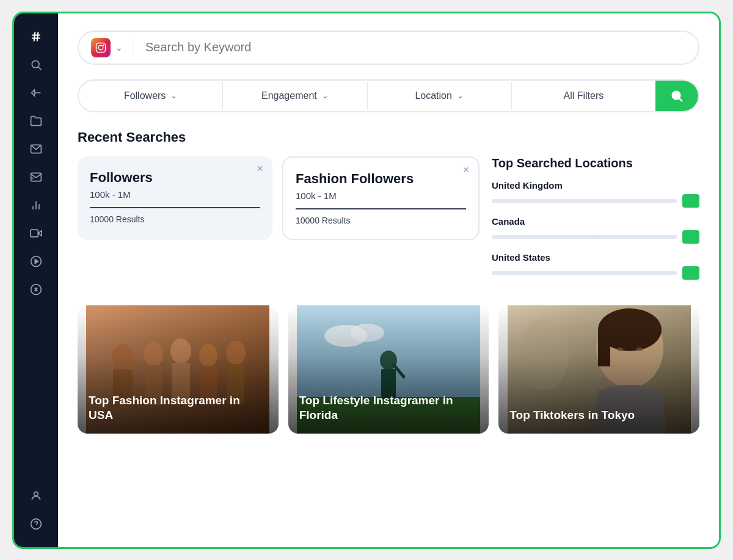  What do you see at coordinates (381, 220) in the screenshot?
I see `card-results-1: 10000 Results` at bounding box center [381, 220].